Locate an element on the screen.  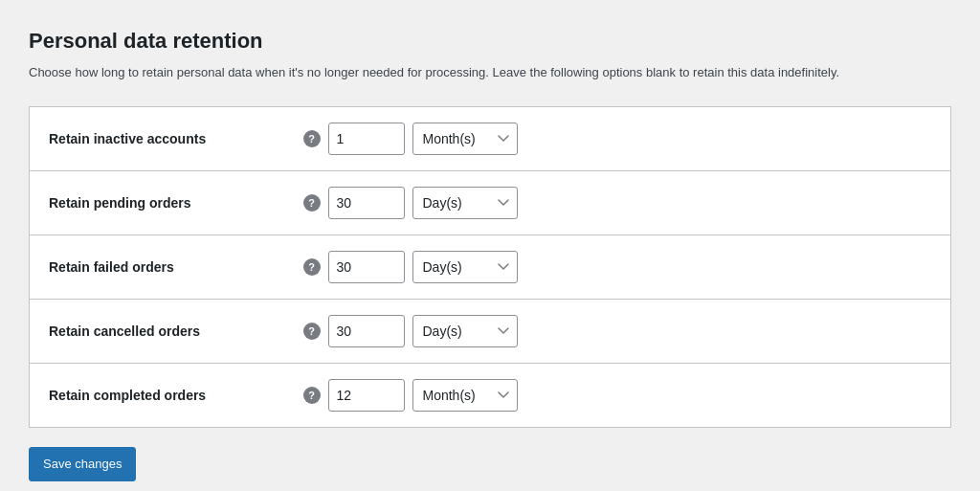
label-wrapper-cancelled-orders: Retain cancelled orders is located at coordinates (154, 331).